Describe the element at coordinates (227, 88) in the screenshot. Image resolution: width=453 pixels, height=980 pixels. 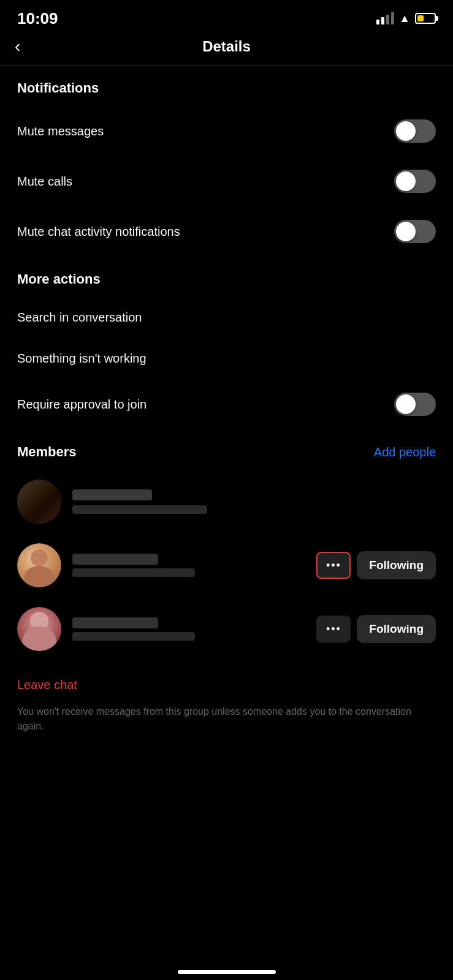
I see `notifications-title: Notifications` at that location.